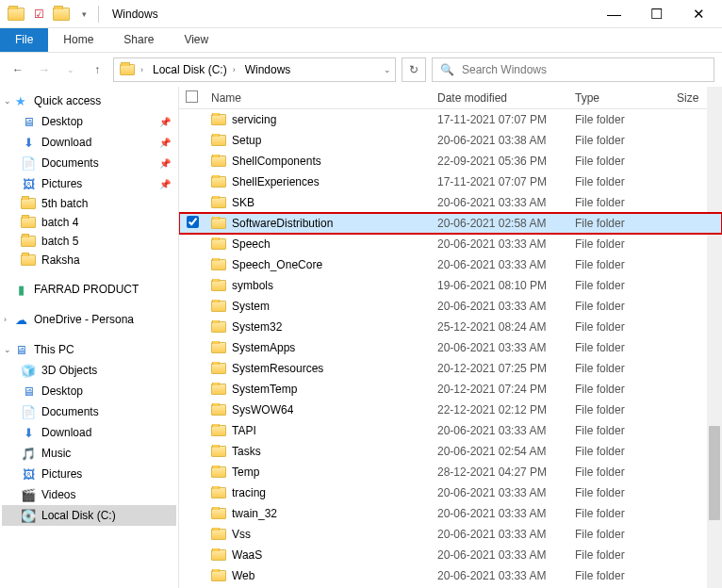 This screenshot has height=588, width=722. What do you see at coordinates (16, 14) in the screenshot?
I see `qat-folder-icon` at bounding box center [16, 14].